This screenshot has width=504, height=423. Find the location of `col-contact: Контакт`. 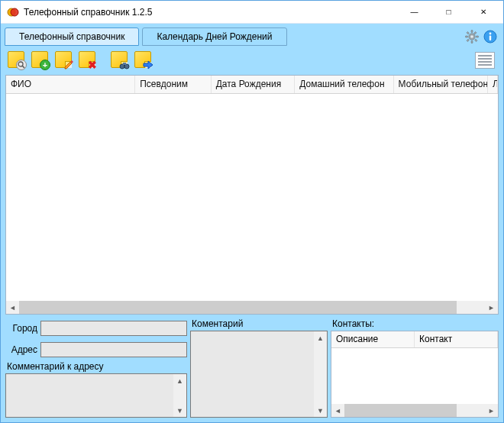

col-contact: Контакт is located at coordinates (457, 339).